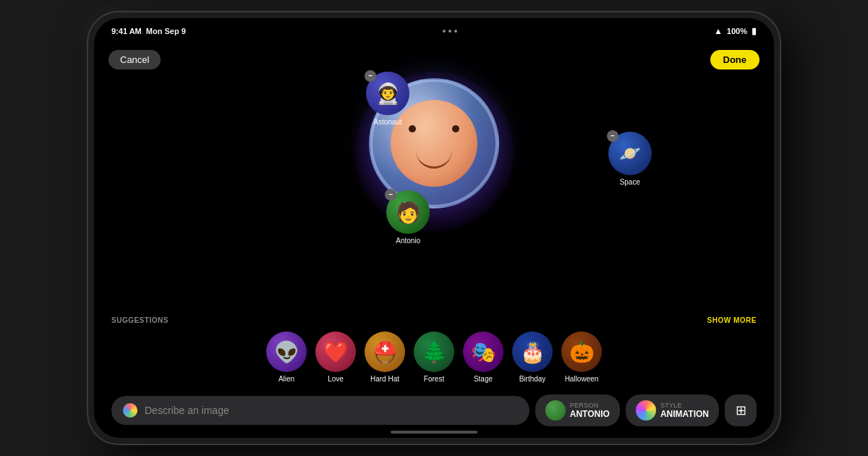 The height and width of the screenshot is (456, 868). Describe the element at coordinates (434, 31) in the screenshot. I see `status-bar: 9:41 AM Mon Sep 9 ▲ 100% ▮` at that location.